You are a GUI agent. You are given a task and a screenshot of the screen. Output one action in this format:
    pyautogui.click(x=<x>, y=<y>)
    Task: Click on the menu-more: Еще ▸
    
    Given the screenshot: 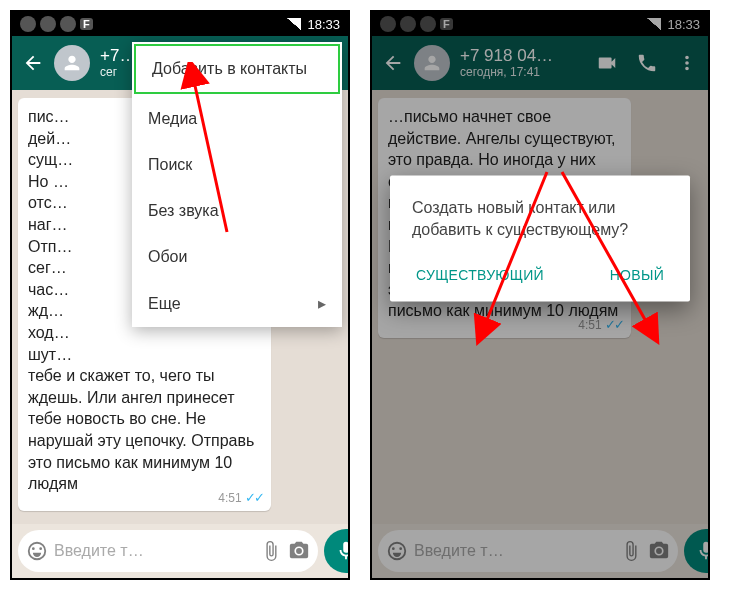 What is the action you would take?
    pyautogui.click(x=237, y=304)
    